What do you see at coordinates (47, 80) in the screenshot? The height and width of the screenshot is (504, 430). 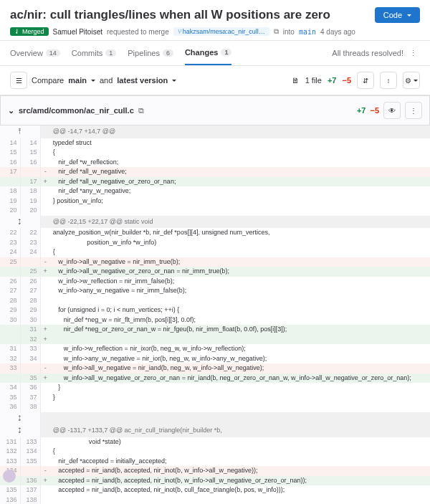 I see `compare-label: Compare` at bounding box center [47, 80].